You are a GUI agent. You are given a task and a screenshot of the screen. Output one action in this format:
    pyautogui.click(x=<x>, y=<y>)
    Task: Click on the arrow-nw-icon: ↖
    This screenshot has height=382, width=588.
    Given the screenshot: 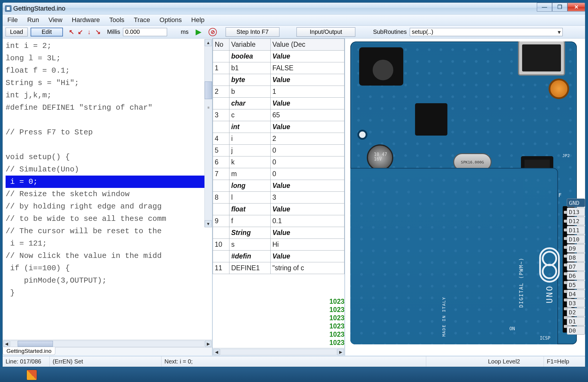 What is the action you would take?
    pyautogui.click(x=71, y=32)
    